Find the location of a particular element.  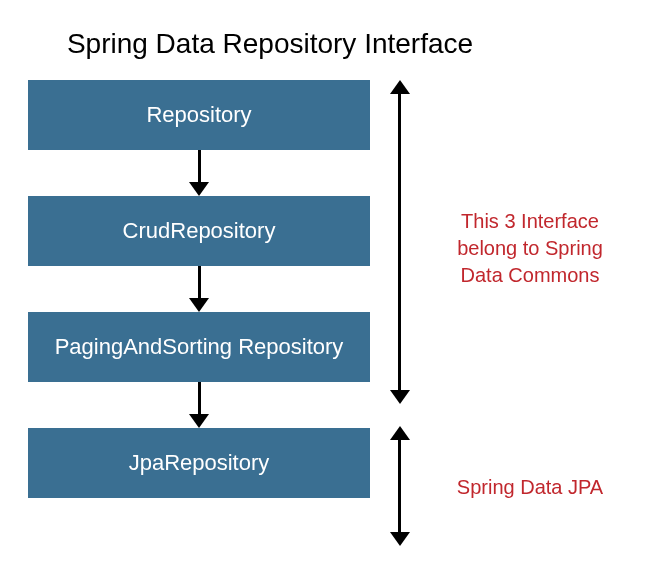

arrow-repository-to-crud is located at coordinates (199, 173).